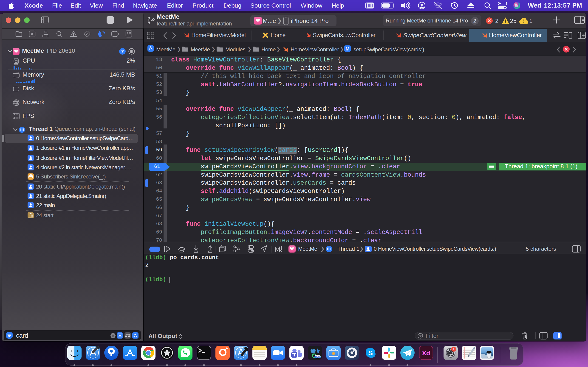 The width and height of the screenshot is (588, 367). I want to click on svg-text: 1, so click(454, 349).